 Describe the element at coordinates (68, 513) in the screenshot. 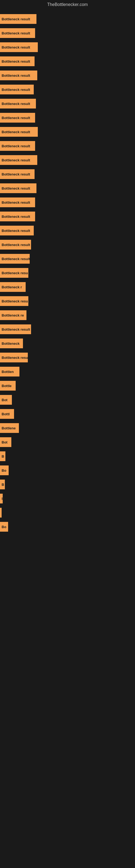

I see `bar-row` at that location.